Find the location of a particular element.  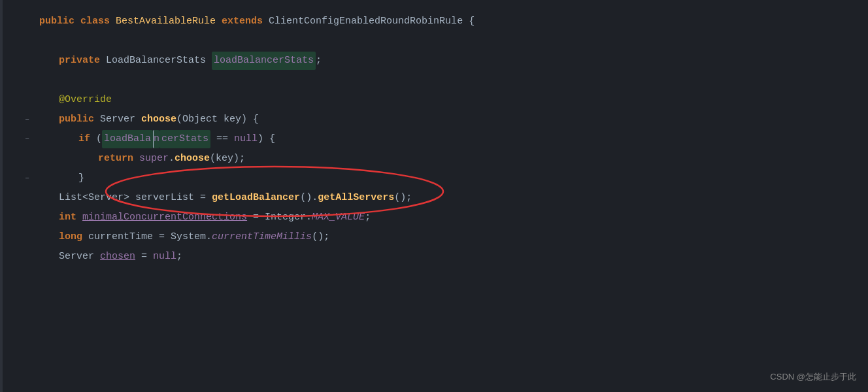

token-method-choose: choose is located at coordinates (159, 120).